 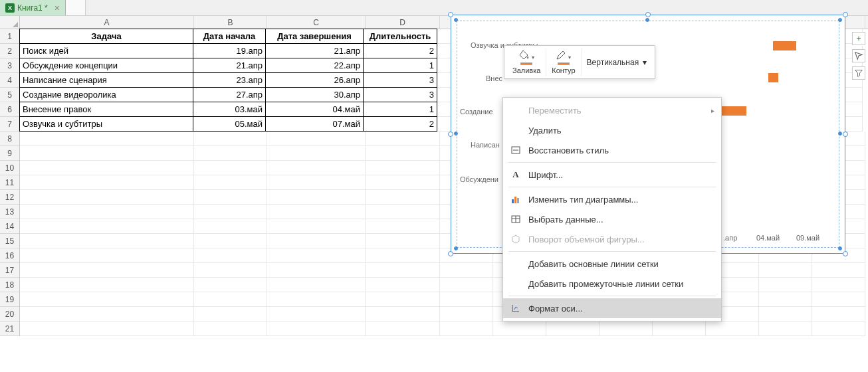 I want to click on cell: 03.май, so click(x=229, y=109).